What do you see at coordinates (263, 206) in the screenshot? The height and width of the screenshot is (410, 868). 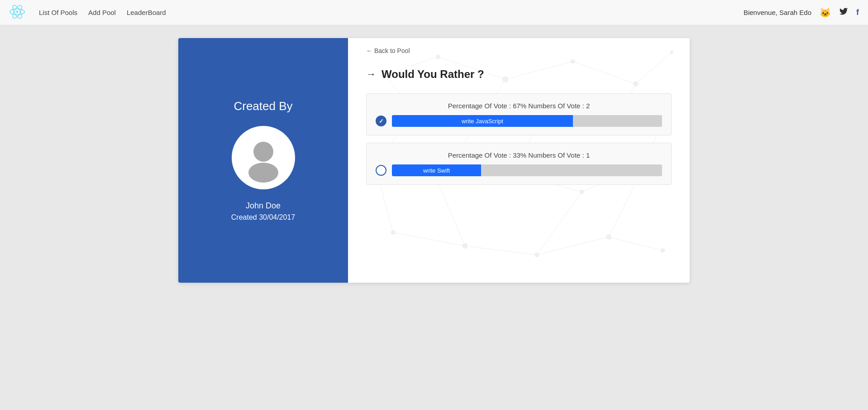 I see `user-name: John Doe` at bounding box center [263, 206].